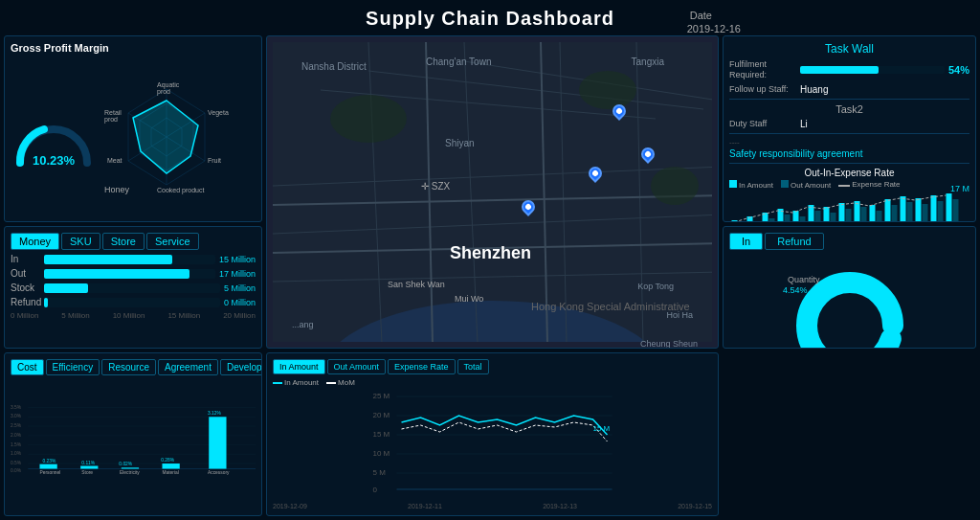  What do you see at coordinates (132, 303) in the screenshot?
I see `bar-track-refund` at bounding box center [132, 303].